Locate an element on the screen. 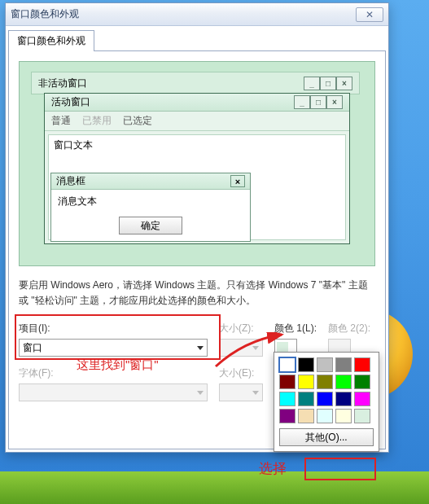 This screenshot has height=504, width=429. description-text: 要启用 Windows Aero，请选择 Windows 主题。只有选择 Win… is located at coordinates (197, 293).